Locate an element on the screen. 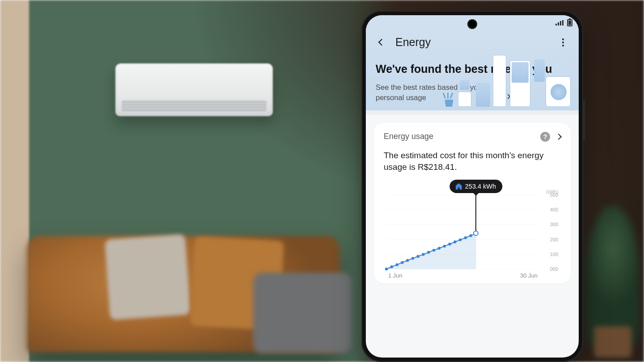 Image resolution: width=644 pixels, height=362 pixels. energy-usage-card: Energy usage ? The estimated cost for th… is located at coordinates (472, 203).